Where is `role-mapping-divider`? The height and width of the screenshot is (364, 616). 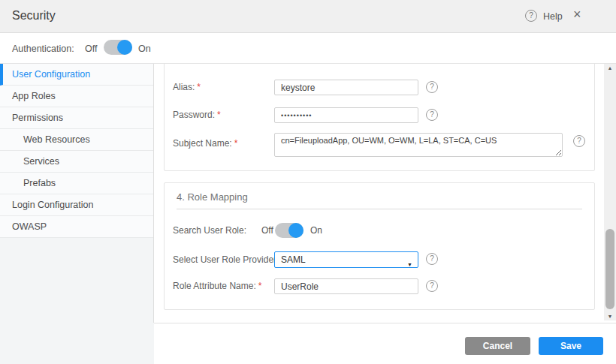
role-mapping-divider is located at coordinates (379, 209).